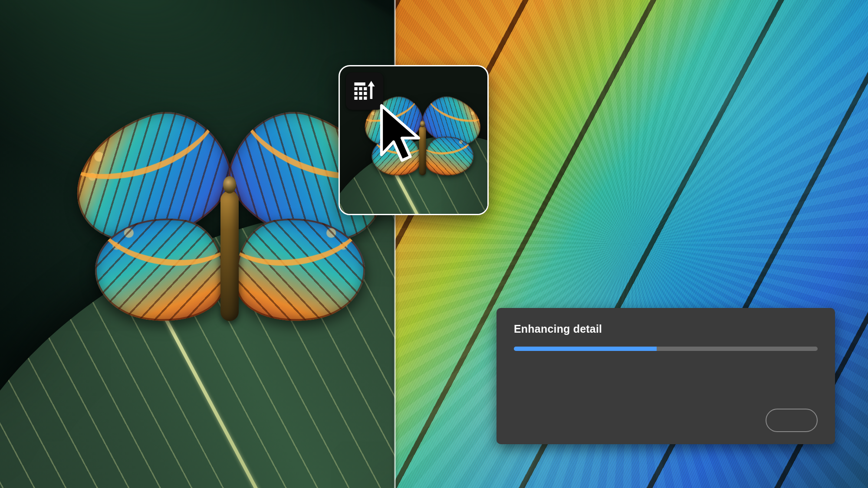 The image size is (868, 488). Describe the element at coordinates (414, 140) in the screenshot. I see `source-thumbnail-tile` at that location.